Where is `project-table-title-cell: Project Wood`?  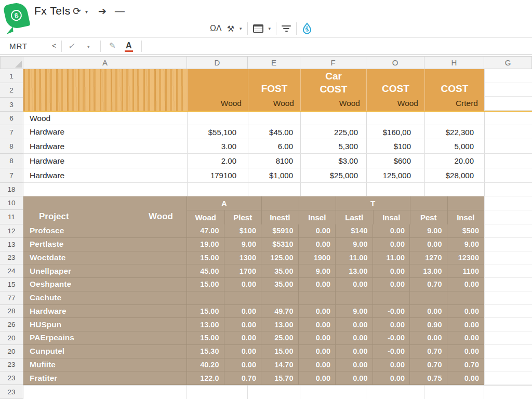
project-table-title-cell: Project Wood is located at coordinates (105, 210).